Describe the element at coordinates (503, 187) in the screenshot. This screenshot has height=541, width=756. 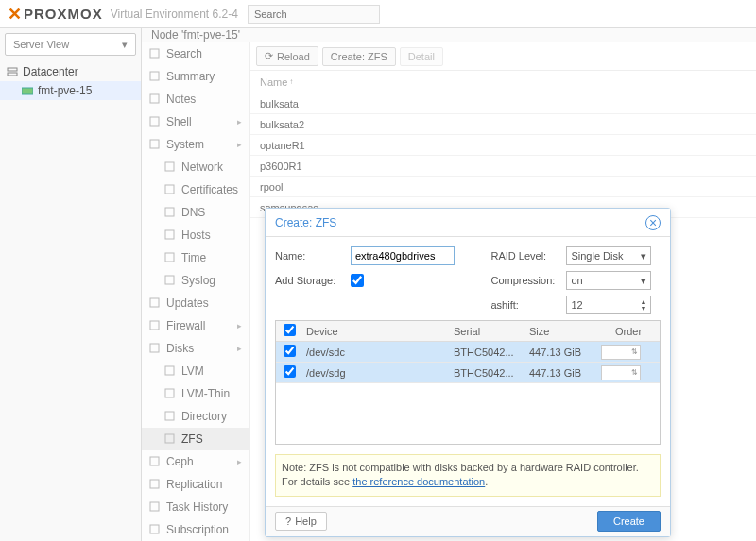
I see `zfs-pool-row: rpool` at that location.